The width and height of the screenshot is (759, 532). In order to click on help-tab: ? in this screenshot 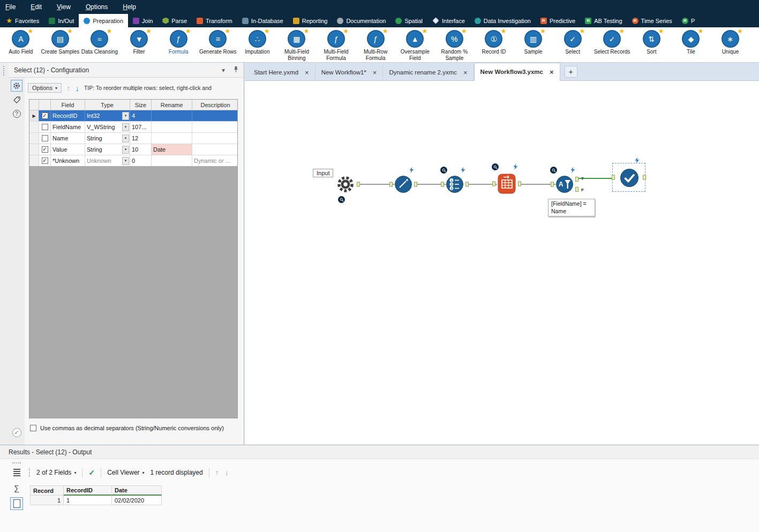, I will do `click(17, 114)`.